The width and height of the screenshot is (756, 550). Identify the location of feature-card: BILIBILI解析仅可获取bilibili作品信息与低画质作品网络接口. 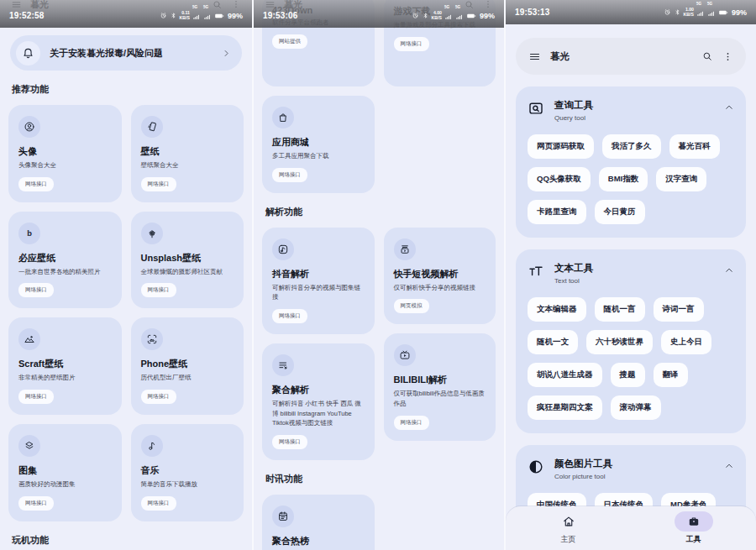
(440, 386).